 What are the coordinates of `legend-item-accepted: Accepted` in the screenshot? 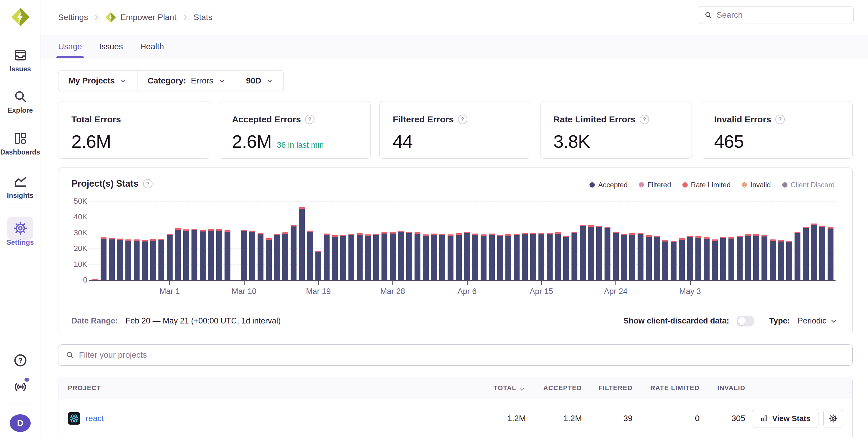 It's located at (609, 185).